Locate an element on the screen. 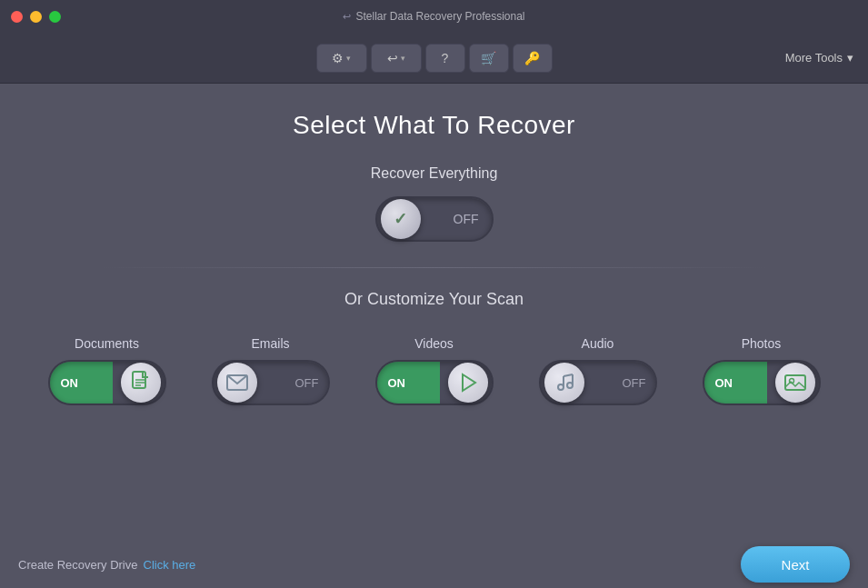 The width and height of the screenshot is (868, 588). history-icon: ↩ is located at coordinates (393, 58).